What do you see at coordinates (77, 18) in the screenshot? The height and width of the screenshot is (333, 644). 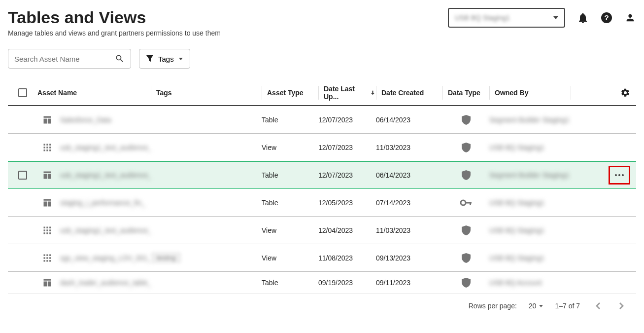 I see `page-title: Tables and Views` at bounding box center [77, 18].